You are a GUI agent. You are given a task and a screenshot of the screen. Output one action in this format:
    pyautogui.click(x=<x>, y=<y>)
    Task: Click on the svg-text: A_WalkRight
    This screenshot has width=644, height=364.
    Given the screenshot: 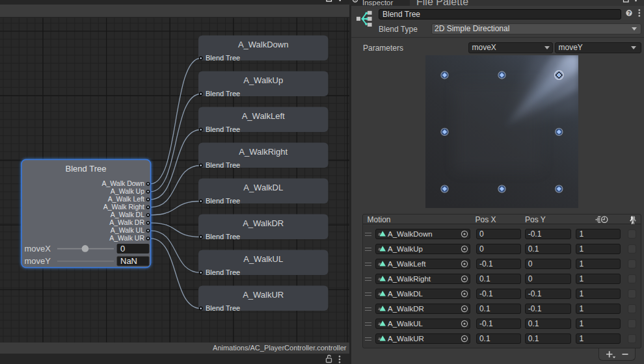 What is the action you would take?
    pyautogui.click(x=263, y=152)
    